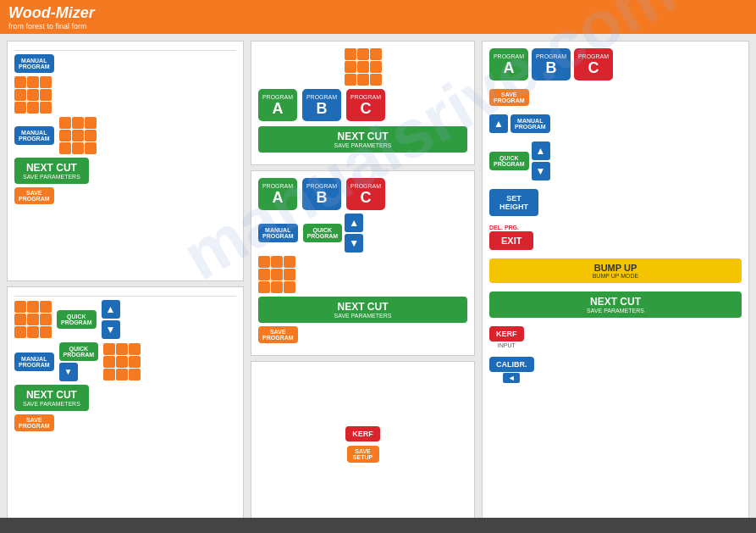 This screenshot has height=533, width=756. Describe the element at coordinates (125, 161) in the screenshot. I see `top-left-panel: MANUALPROGRAM MANUALPROGRAM` at that location.